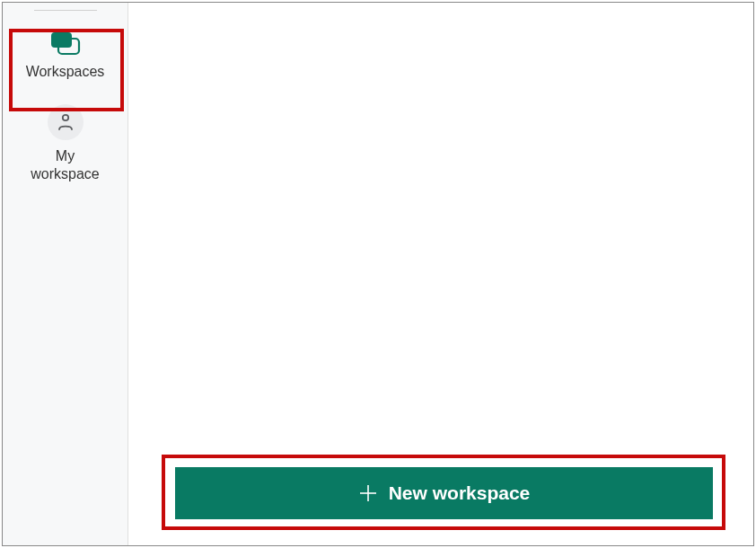  Describe the element at coordinates (65, 57) in the screenshot. I see `sidebar-item-workspaces: Workspaces` at that location.